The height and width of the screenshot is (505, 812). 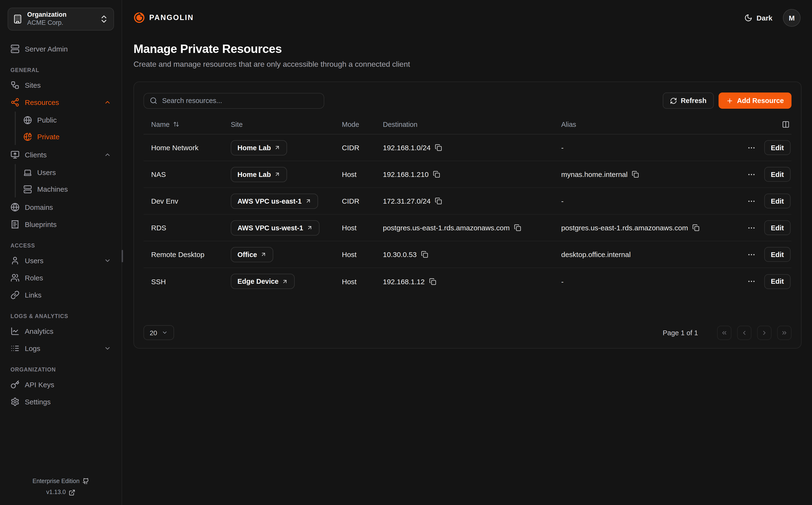 I want to click on arrow-up-right-icon, so click(x=310, y=228).